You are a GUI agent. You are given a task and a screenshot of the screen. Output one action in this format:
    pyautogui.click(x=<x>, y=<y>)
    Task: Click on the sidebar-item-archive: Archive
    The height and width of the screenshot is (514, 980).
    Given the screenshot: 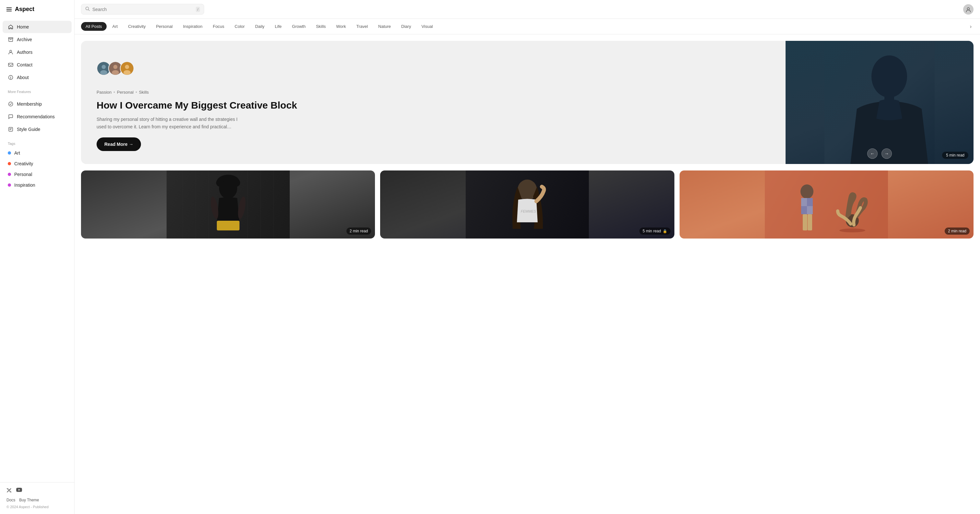 What is the action you would take?
    pyautogui.click(x=37, y=40)
    